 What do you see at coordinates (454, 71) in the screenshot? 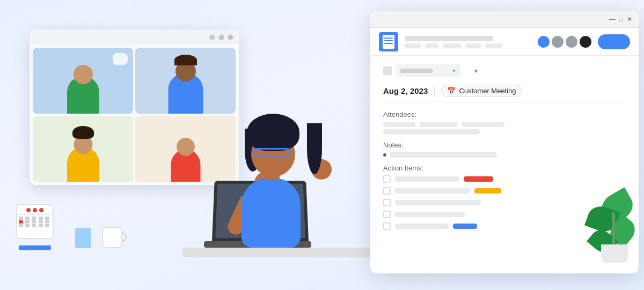
I see `chevron-down-icon: ▼` at bounding box center [454, 71].